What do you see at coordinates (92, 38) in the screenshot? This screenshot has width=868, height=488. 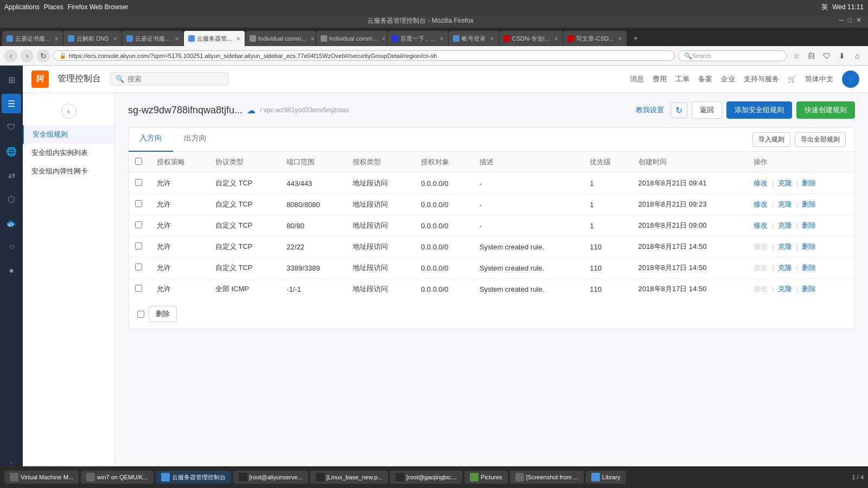 I see `tab-1: 云解析 DNS ✕` at bounding box center [92, 38].